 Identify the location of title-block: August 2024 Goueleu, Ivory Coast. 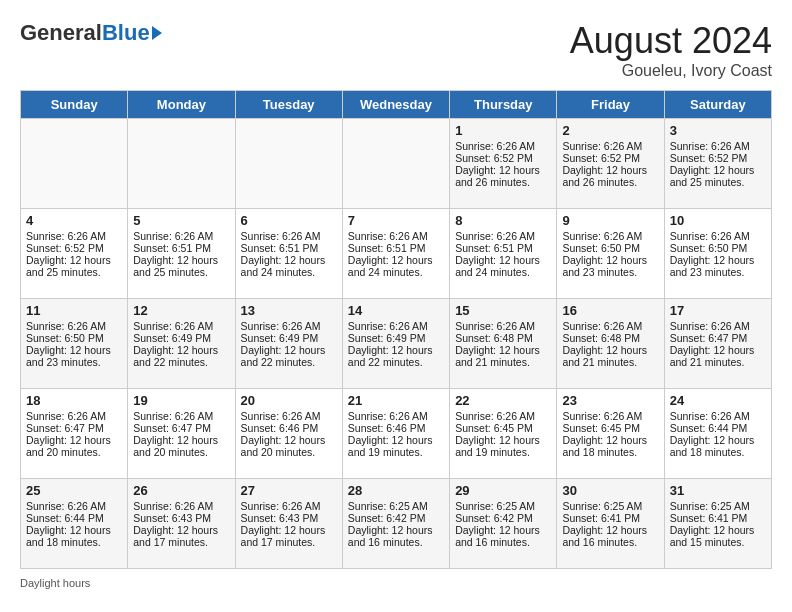
(671, 50).